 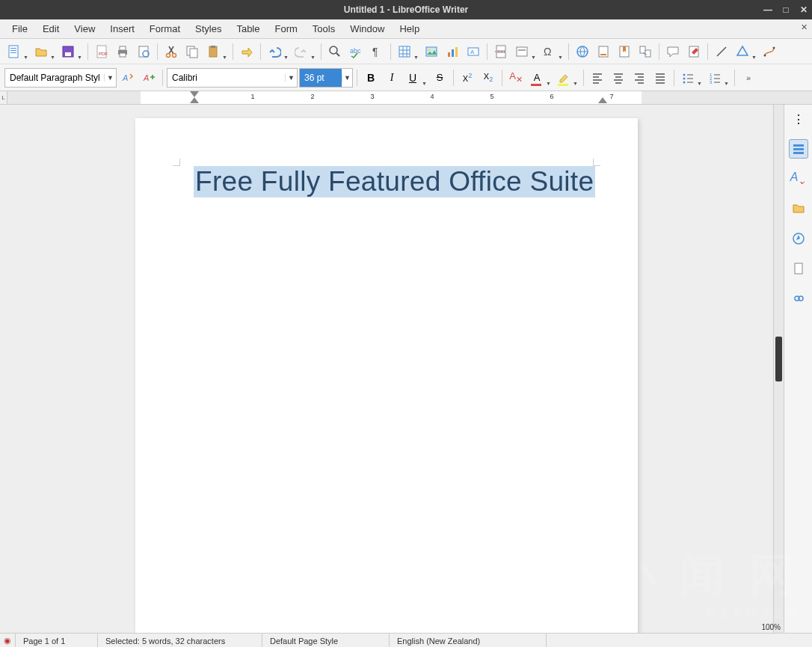 What do you see at coordinates (799, 298) in the screenshot?
I see `sidebar-style-inspector-icon` at bounding box center [799, 298].